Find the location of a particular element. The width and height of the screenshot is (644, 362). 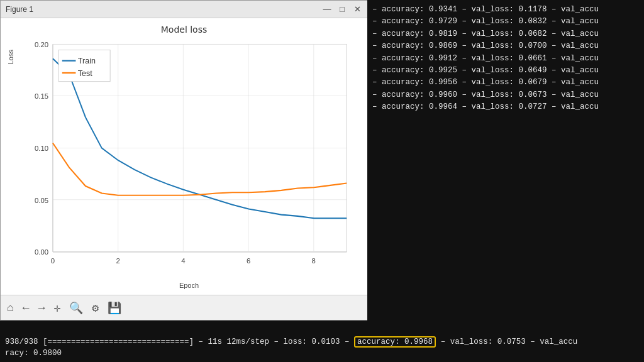

maximize-button: □ is located at coordinates (342, 9).